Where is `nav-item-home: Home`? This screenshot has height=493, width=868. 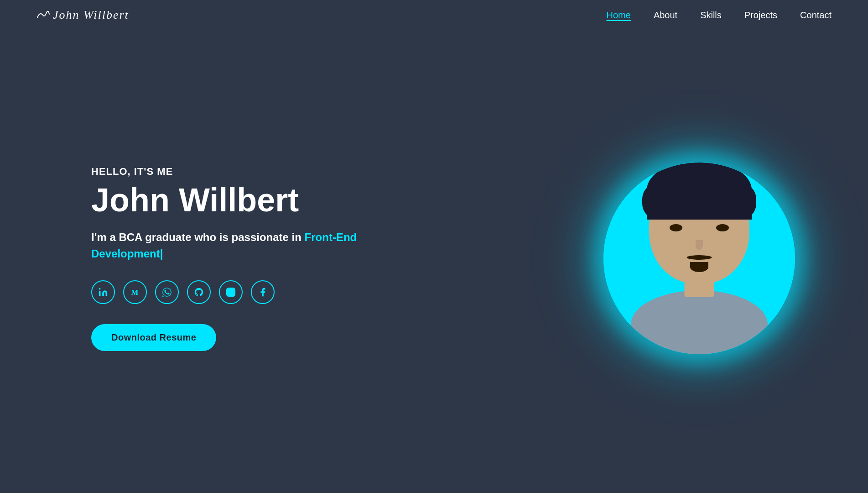 nav-item-home: Home is located at coordinates (619, 16).